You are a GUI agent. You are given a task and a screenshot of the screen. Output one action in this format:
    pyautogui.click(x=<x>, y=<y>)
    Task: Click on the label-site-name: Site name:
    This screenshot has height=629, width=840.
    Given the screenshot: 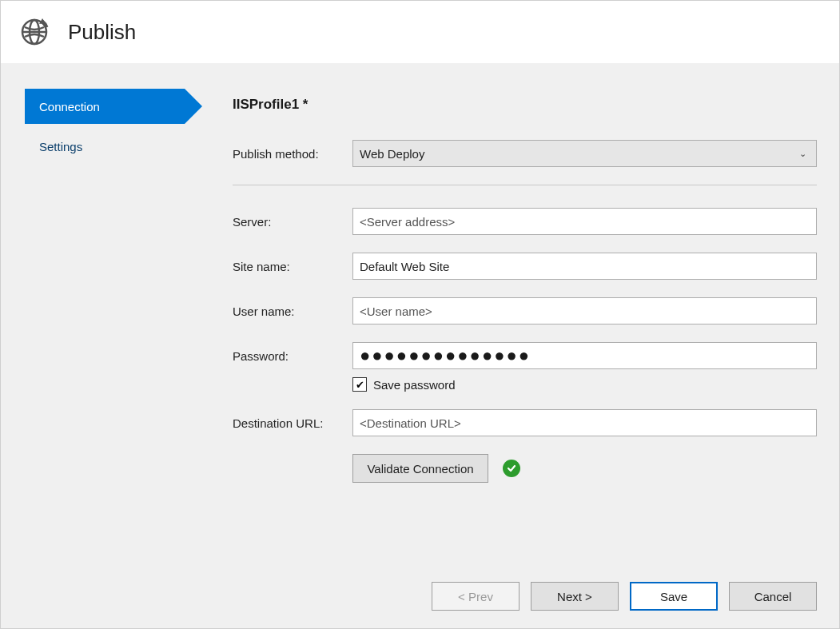 What is the action you would take?
    pyautogui.click(x=293, y=267)
    